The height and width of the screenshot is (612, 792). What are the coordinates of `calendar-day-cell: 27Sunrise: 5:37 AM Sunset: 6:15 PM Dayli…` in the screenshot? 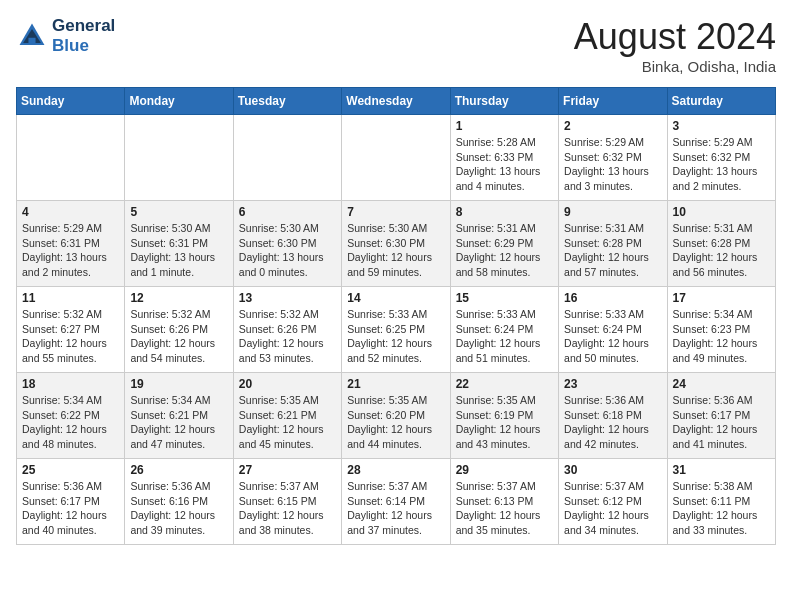 It's located at (287, 502).